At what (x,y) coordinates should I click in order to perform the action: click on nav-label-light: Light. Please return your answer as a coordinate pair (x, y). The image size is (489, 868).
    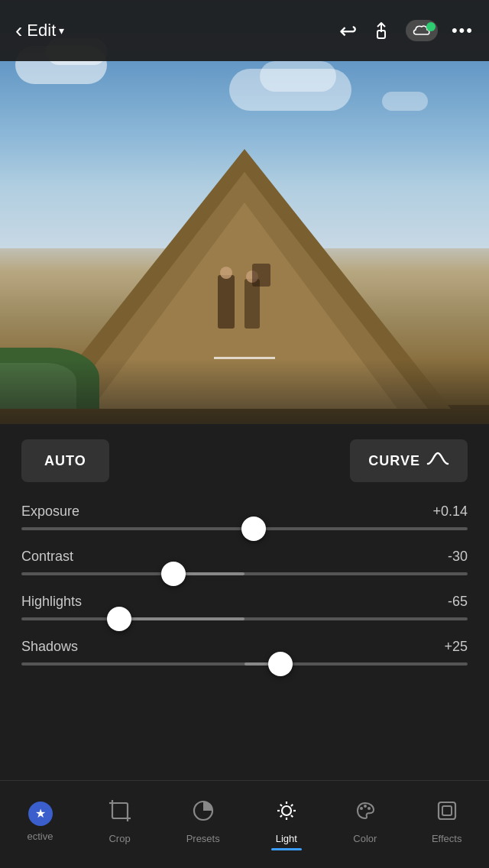
    Looking at the image, I should click on (287, 839).